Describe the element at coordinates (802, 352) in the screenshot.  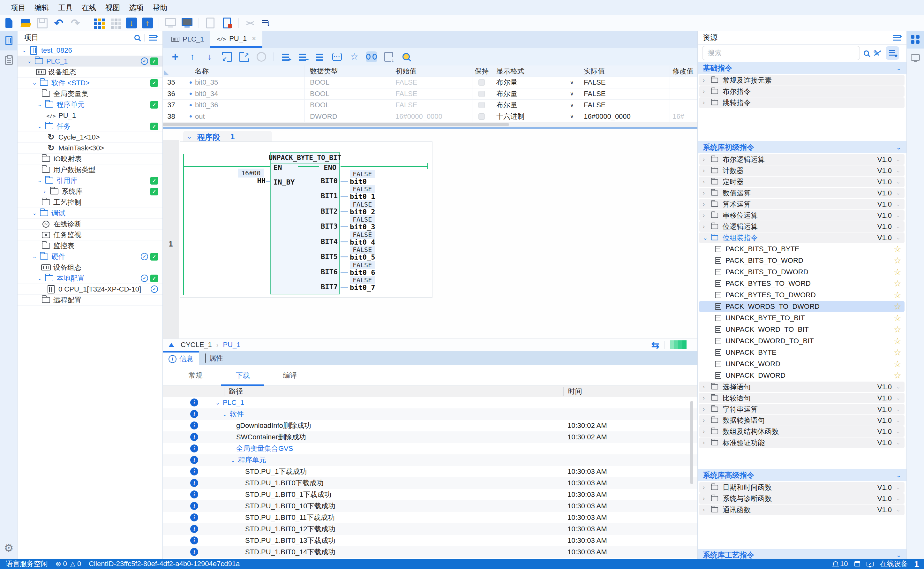
I see `resource-item: UNPACK_BYTE` at that location.